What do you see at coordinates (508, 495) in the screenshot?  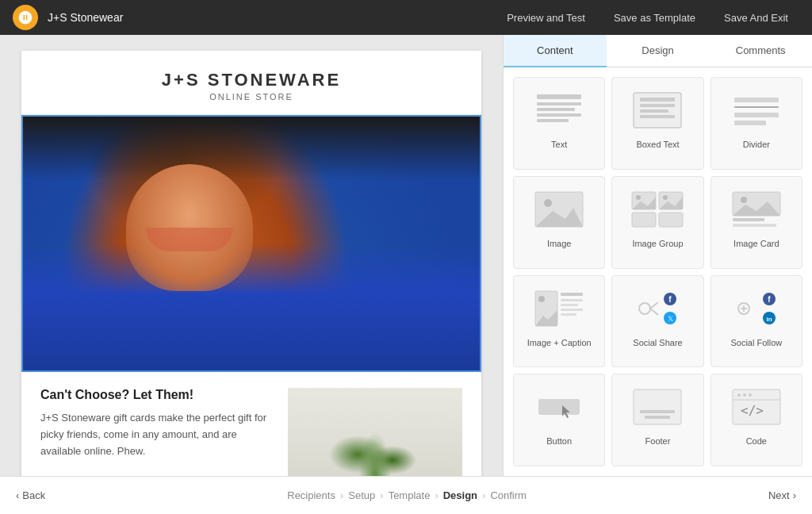 I see `breadcrumb-confirm: Confirm` at bounding box center [508, 495].